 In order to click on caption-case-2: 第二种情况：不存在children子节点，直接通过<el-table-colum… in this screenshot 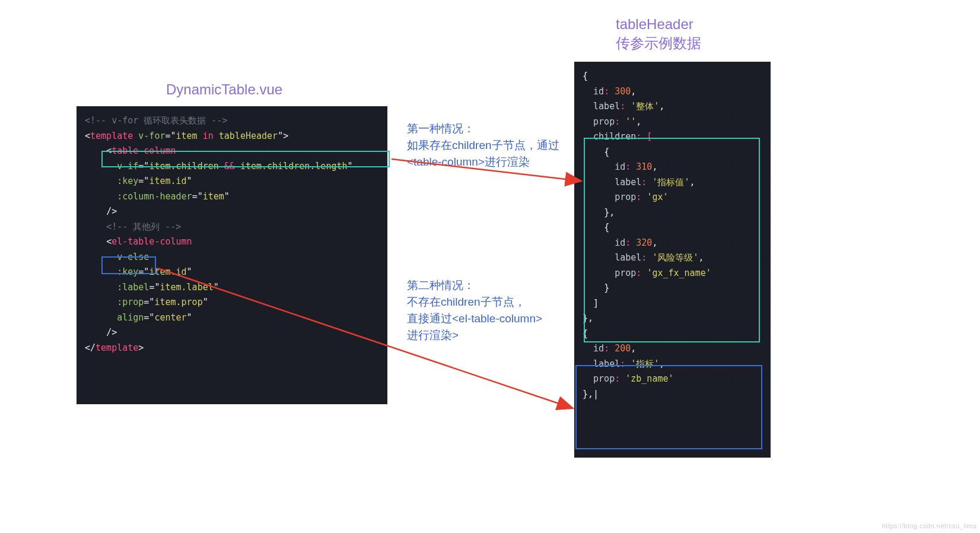, I will do `click(475, 310)`.